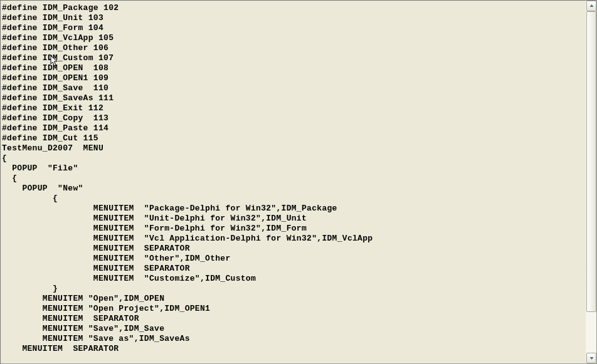 This screenshot has width=597, height=364. What do you see at coordinates (293, 38) in the screenshot?
I see `code-line: #define IDM_VclApp 105` at bounding box center [293, 38].